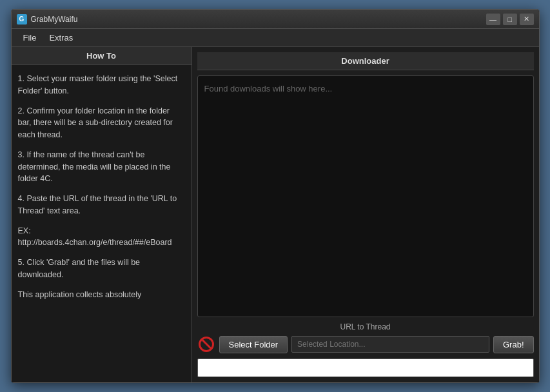 The height and width of the screenshot is (392, 550). Describe the element at coordinates (102, 123) in the screenshot. I see `step-2: 2. Confirm your folder location in the f…` at that location.